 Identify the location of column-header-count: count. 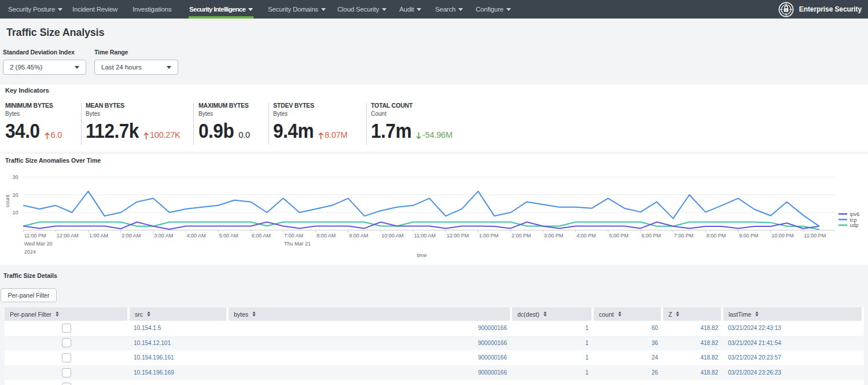
(627, 314).